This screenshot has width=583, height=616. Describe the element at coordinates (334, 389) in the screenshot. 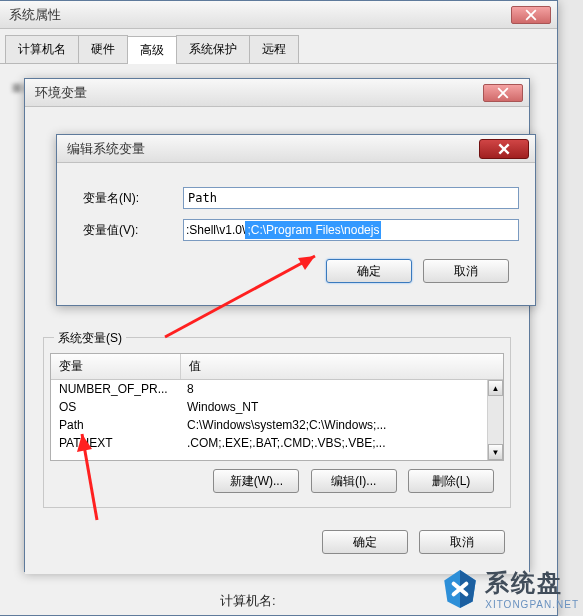

I see `cell-value: 8` at that location.